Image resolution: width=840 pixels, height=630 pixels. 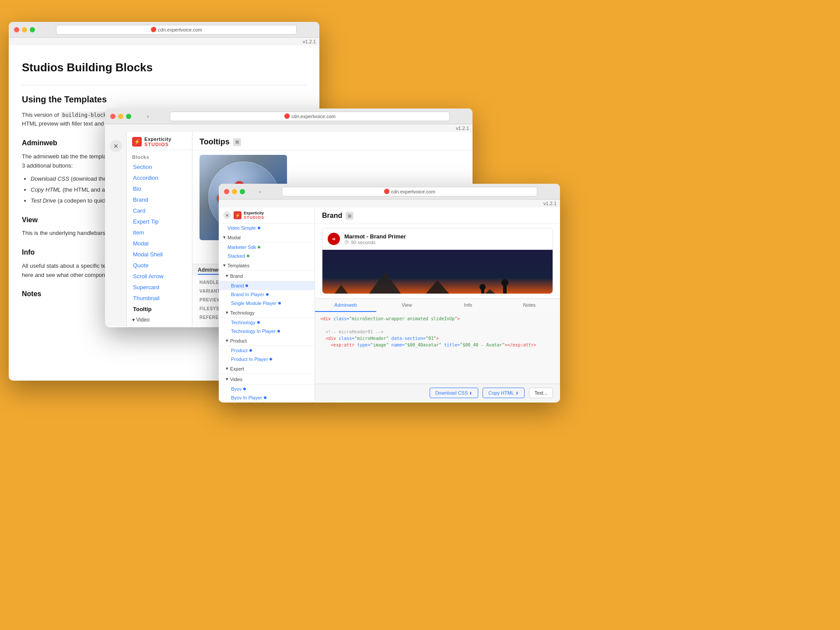 What do you see at coordinates (267, 247) in the screenshot?
I see `w3-item-marketer-sdk: Marketer Sdk` at bounding box center [267, 247].